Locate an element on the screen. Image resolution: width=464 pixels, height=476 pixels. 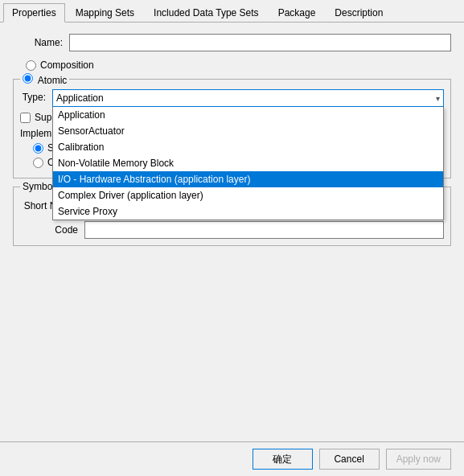
option-io-hardware: I/O - Hardware Abstraction (application … is located at coordinates (248, 179).